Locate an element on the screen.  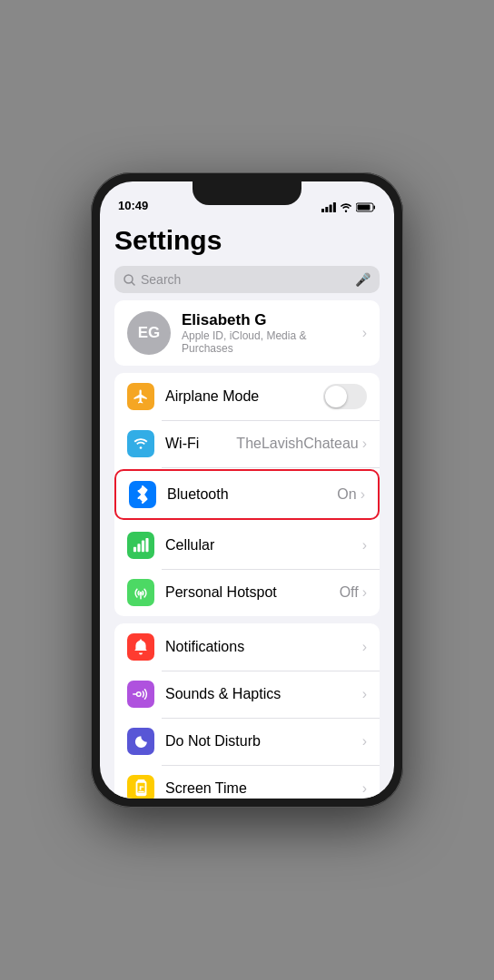
screentime-label: Screen Time is located at coordinates (263, 789).